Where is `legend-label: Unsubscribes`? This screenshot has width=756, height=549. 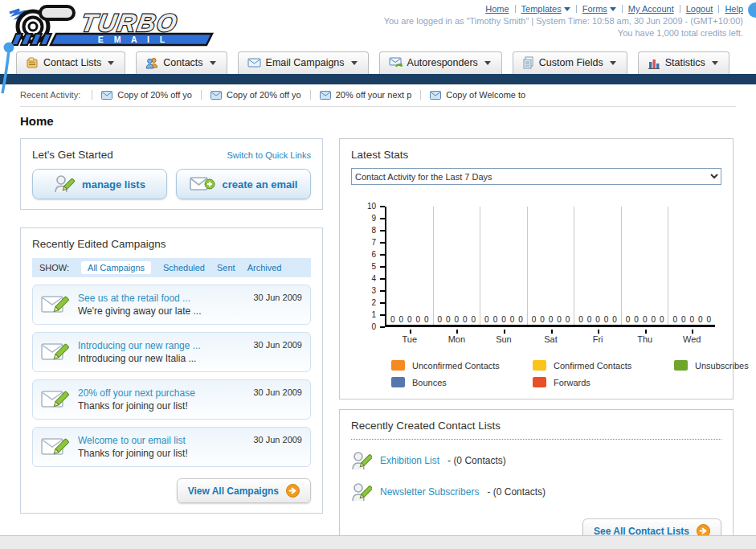
legend-label: Unsubscribes is located at coordinates (721, 366).